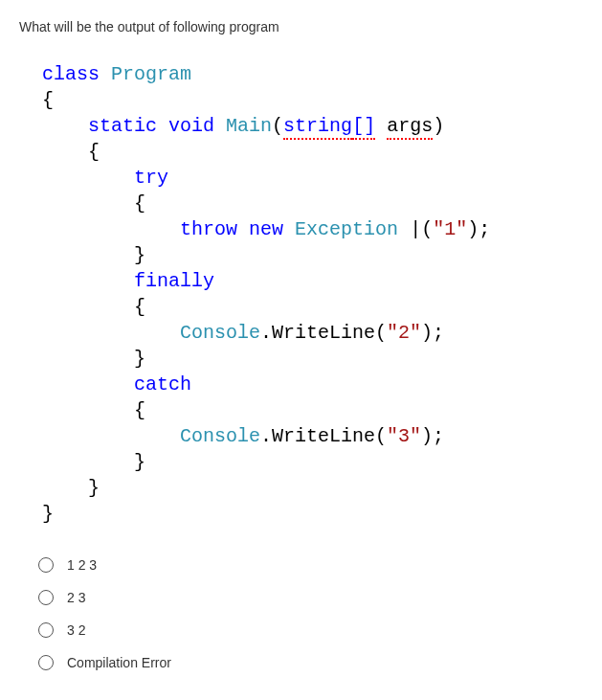  Describe the element at coordinates (209, 230) in the screenshot. I see `keyword-throw: throw` at that location.